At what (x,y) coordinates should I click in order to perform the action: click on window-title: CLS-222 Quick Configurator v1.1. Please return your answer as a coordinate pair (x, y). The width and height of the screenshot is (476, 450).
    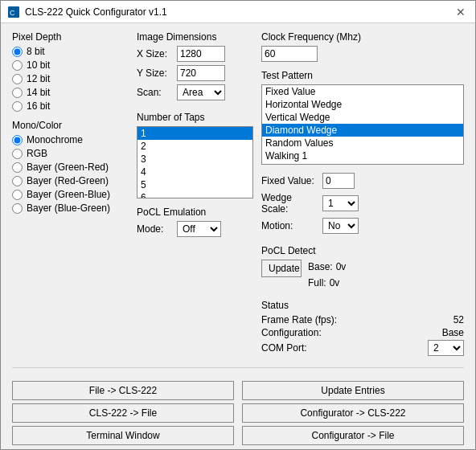
    Looking at the image, I should click on (96, 12).